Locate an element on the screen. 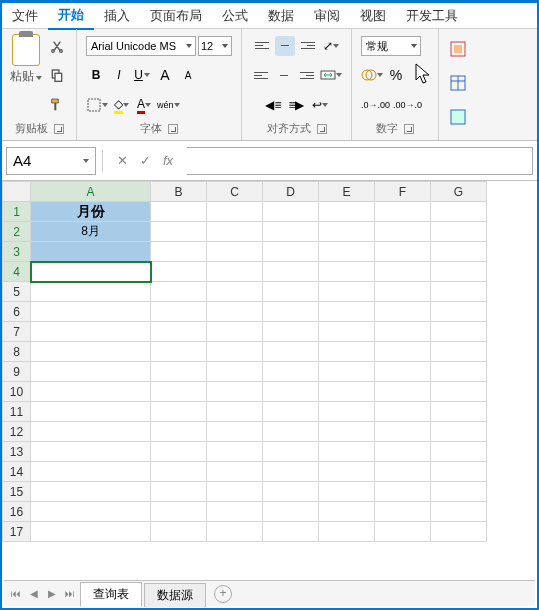  font-expand-icon is located at coordinates (173, 129).